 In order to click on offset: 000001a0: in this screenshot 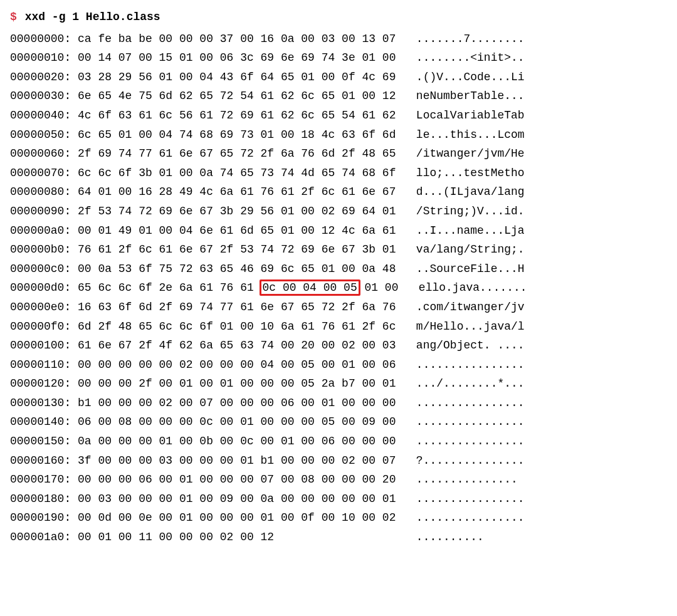, I will do `click(40, 538)`.